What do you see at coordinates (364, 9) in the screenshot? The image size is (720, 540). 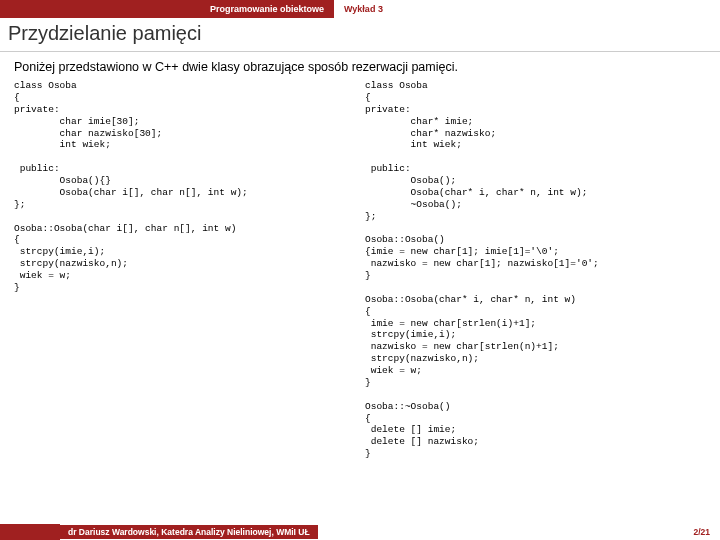 I see `lecture-label: Wykład 3` at bounding box center [364, 9].